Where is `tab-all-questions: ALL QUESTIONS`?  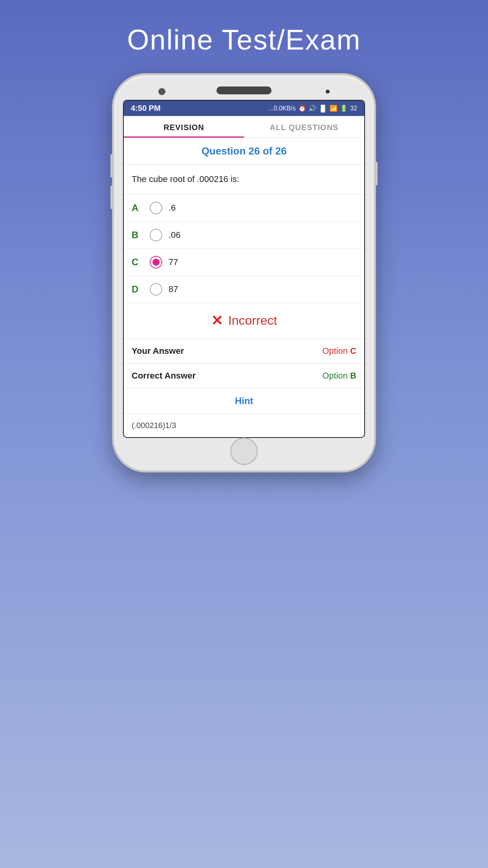 tab-all-questions: ALL QUESTIONS is located at coordinates (304, 127).